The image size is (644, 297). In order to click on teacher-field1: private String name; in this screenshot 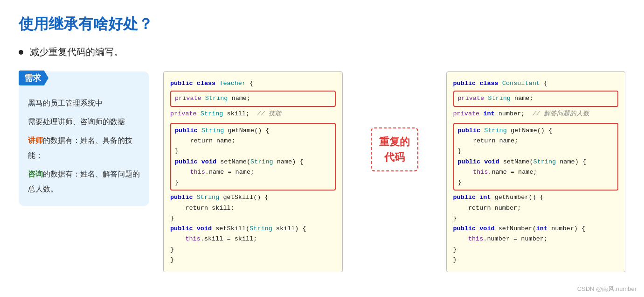, I will do `click(253, 99)`.